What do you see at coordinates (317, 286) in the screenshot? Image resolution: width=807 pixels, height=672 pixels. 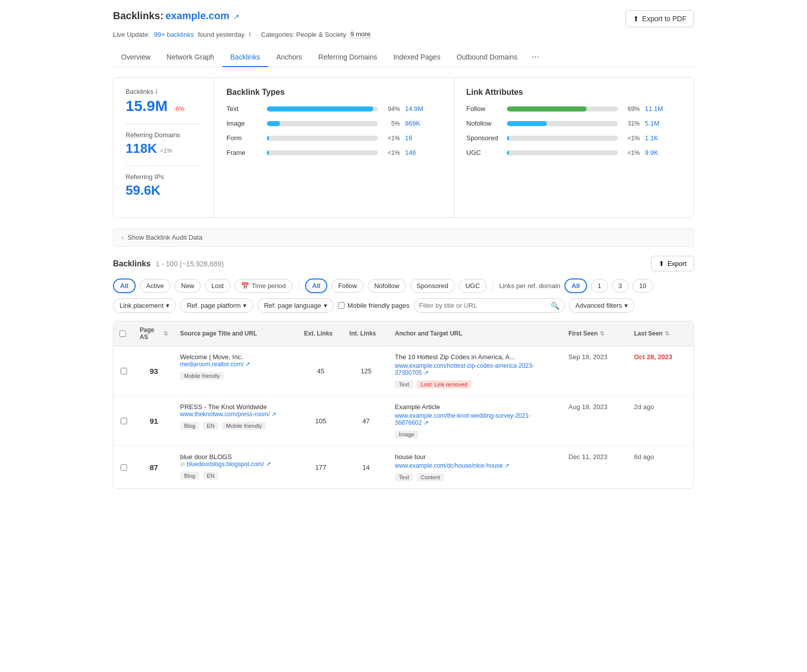 I see `filter-all-link-type: All` at bounding box center [317, 286].